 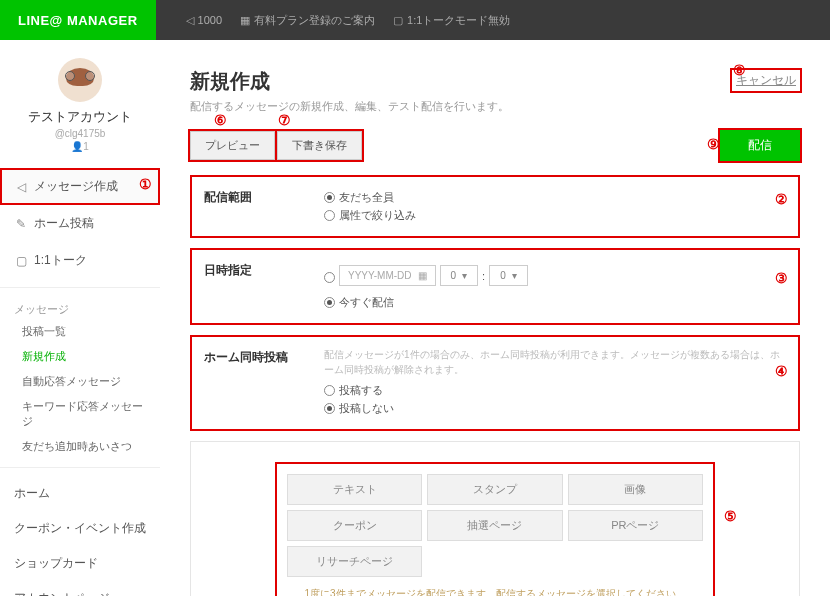 I want to click on annotation-1: ①, so click(x=146, y=184).